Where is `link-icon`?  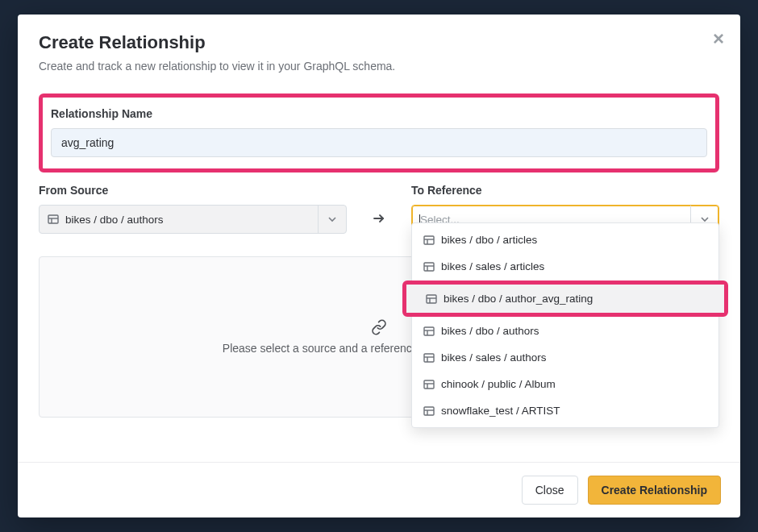
link-icon is located at coordinates (379, 327).